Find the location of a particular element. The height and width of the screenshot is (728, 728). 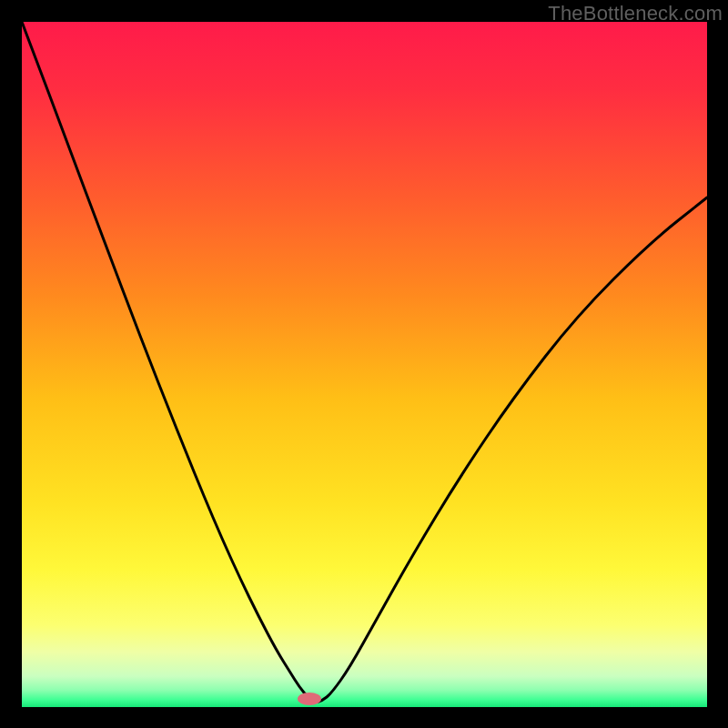

optimal-point-marker is located at coordinates (309, 699).